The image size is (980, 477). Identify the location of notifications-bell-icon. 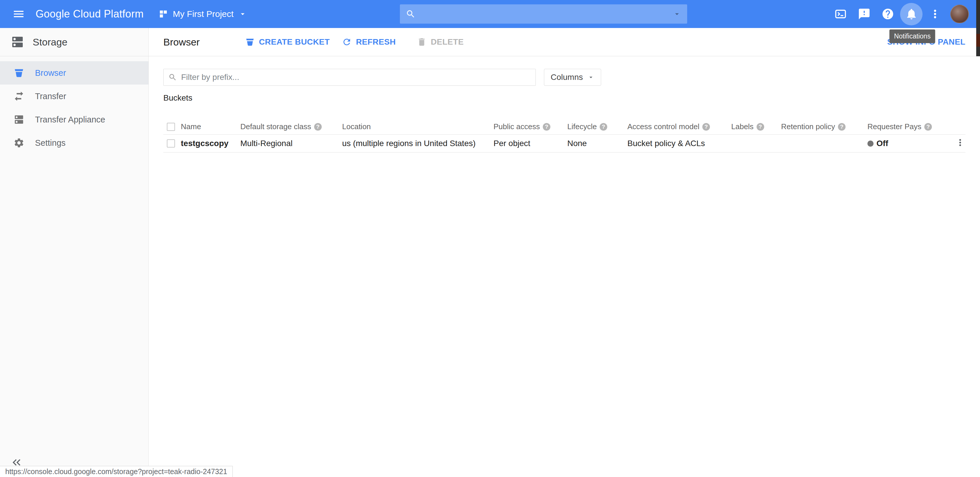
(912, 14).